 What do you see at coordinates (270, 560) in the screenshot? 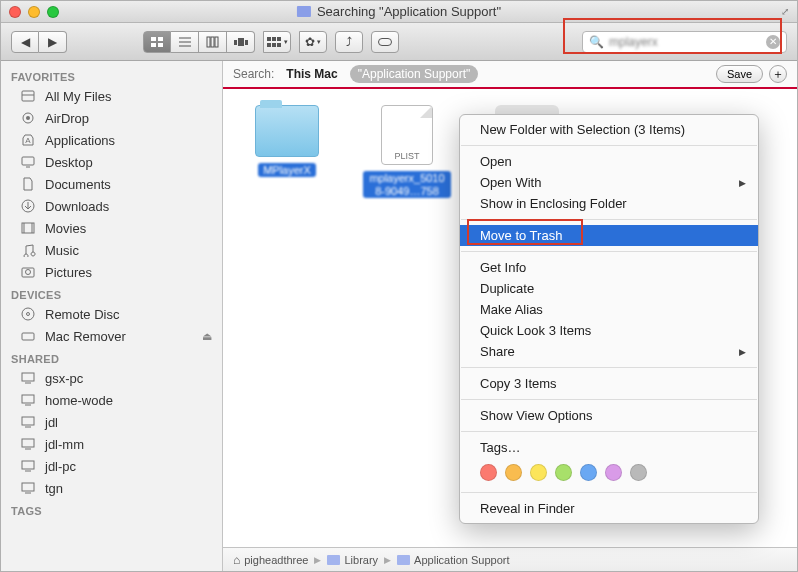
I see `path-home: ⌂pigheadthree` at bounding box center [270, 560].